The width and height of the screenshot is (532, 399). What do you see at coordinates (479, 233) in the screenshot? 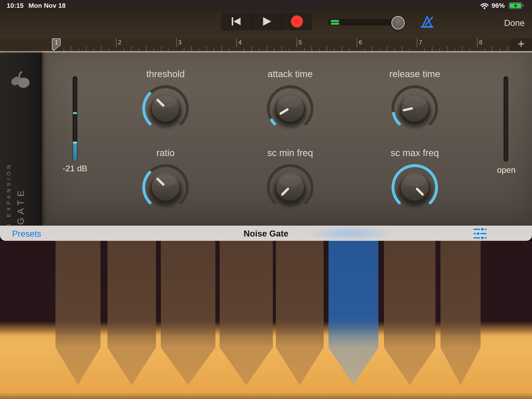
I see `controls-button` at bounding box center [479, 233].